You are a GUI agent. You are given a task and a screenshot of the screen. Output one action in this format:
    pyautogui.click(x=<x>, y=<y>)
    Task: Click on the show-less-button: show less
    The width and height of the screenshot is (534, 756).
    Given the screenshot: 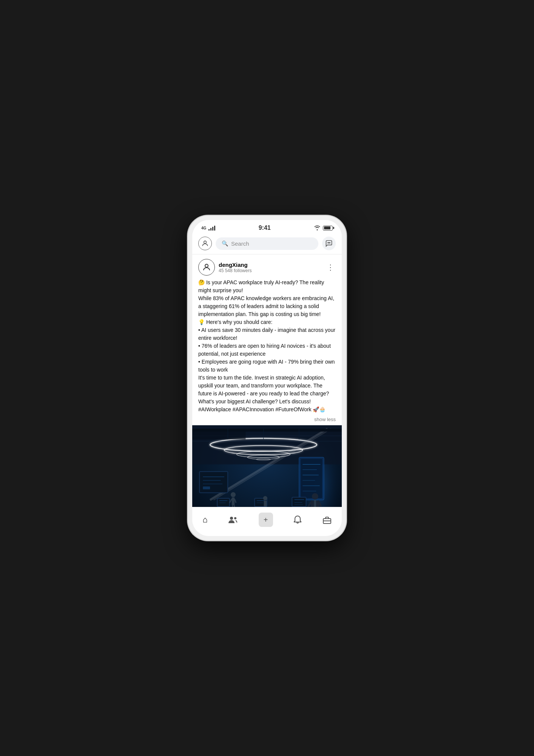 What is the action you would take?
    pyautogui.click(x=267, y=420)
    